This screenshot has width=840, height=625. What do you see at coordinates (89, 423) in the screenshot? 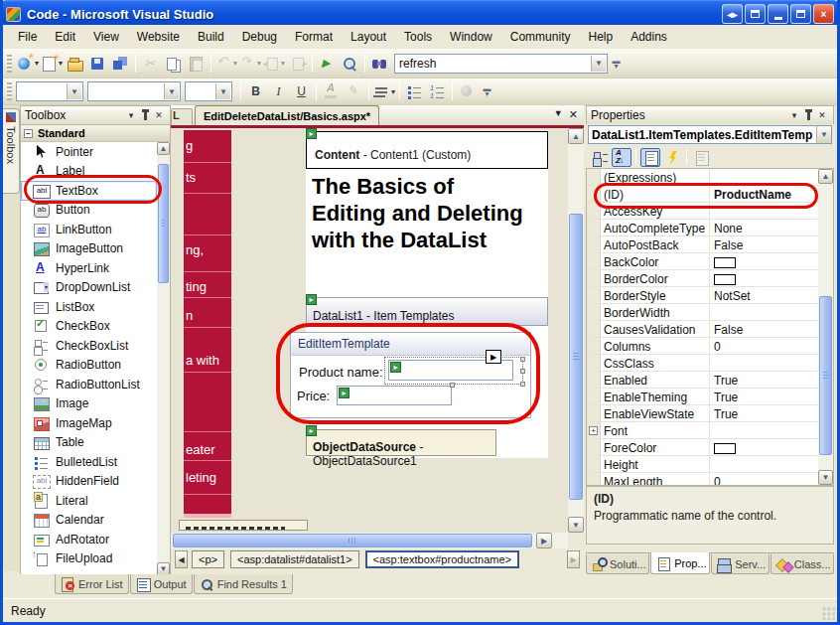
I see `toolbox-item: ImageMap` at bounding box center [89, 423].